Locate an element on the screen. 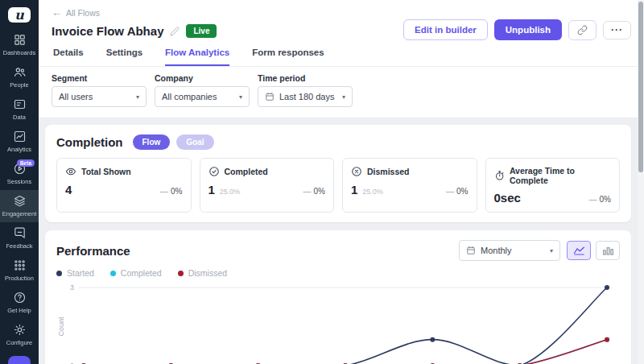  calendar-icon is located at coordinates (270, 97).